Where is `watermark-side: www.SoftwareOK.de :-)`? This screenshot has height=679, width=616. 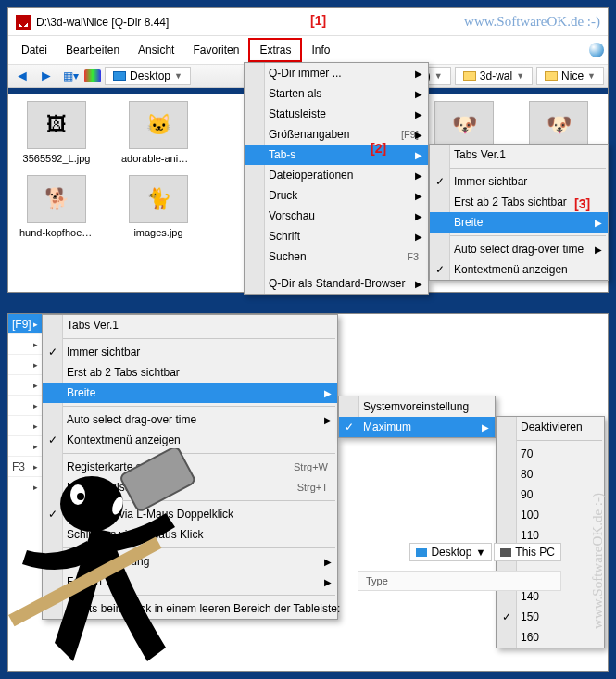 watermark-side: www.SoftwareOK.de :-) is located at coordinates (598, 561).